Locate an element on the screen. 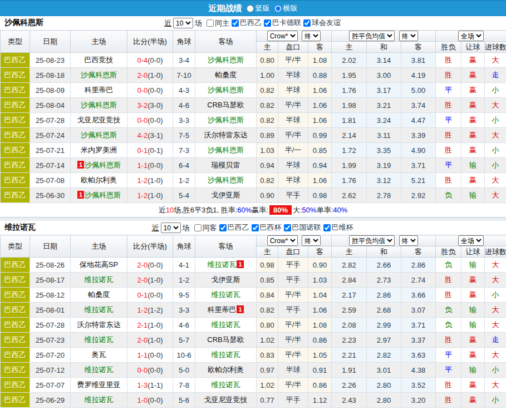 Image resolution: width=506 pixels, height=420 pixels. score-cell: 2-0(1-0) is located at coordinates (150, 76).